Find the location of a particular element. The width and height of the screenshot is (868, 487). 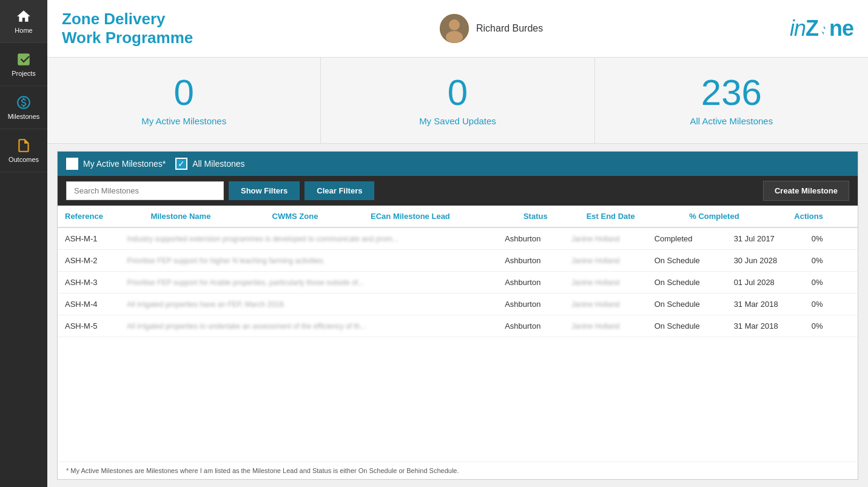

filter-bar: Show Filters Clear Filters Create Milest… is located at coordinates (457, 190).